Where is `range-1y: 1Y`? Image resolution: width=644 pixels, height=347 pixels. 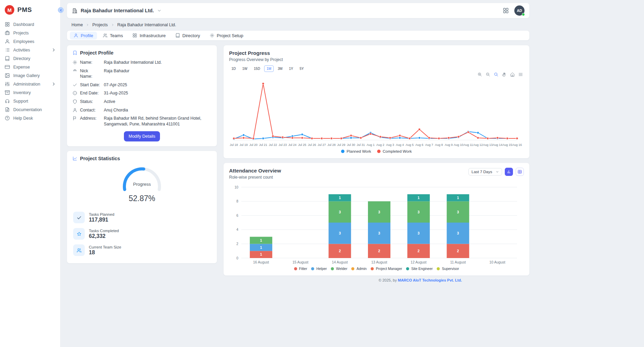
range-1y: 1Y is located at coordinates (291, 69).